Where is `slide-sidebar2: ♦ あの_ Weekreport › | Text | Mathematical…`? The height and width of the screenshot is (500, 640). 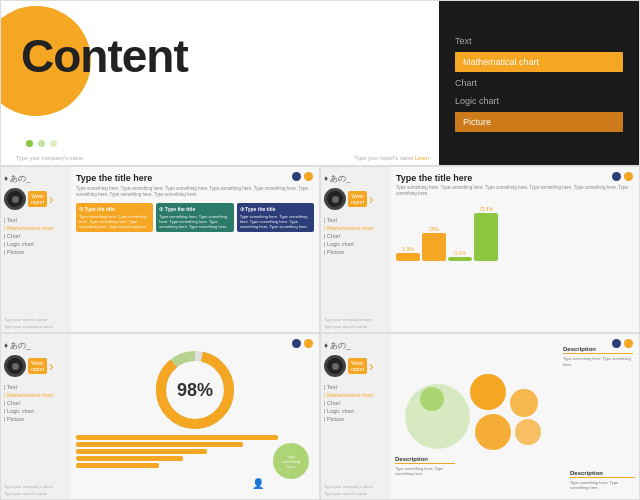
slide-sidebar2: ♦ あの_ Weekreport › | Text | Mathematical… is located at coordinates (356, 250).